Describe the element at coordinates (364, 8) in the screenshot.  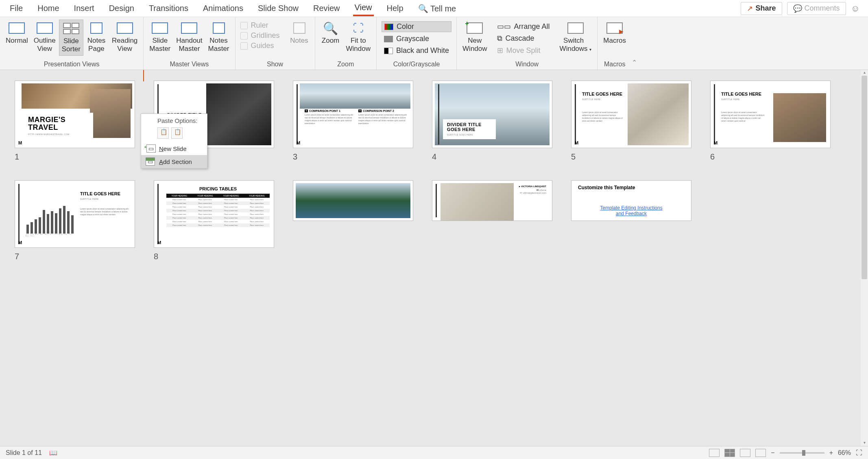
I see `menu-view: View` at that location.